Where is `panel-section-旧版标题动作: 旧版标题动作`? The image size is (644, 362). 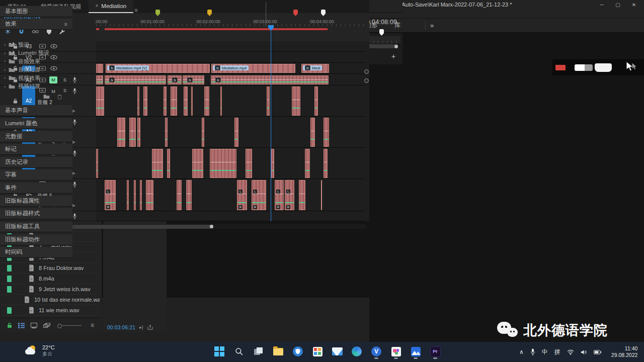
panel-section-旧版标题动作: 旧版标题动作 is located at coordinates (36, 240).